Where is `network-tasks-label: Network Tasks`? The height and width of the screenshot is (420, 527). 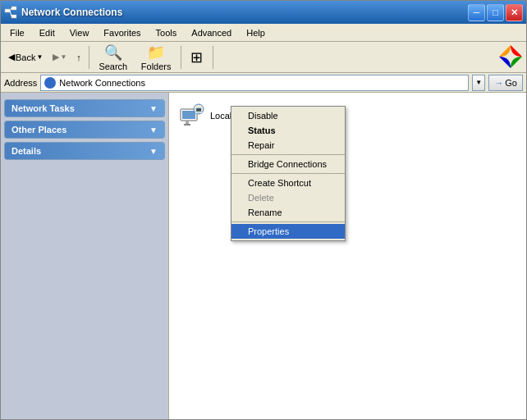
network-tasks-label: Network Tasks is located at coordinates (43, 108).